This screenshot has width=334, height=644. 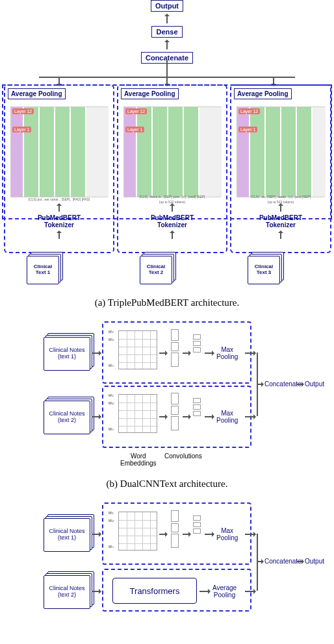 I want to click on top-stack: Output Dense Concatenate, so click(x=167, y=32).